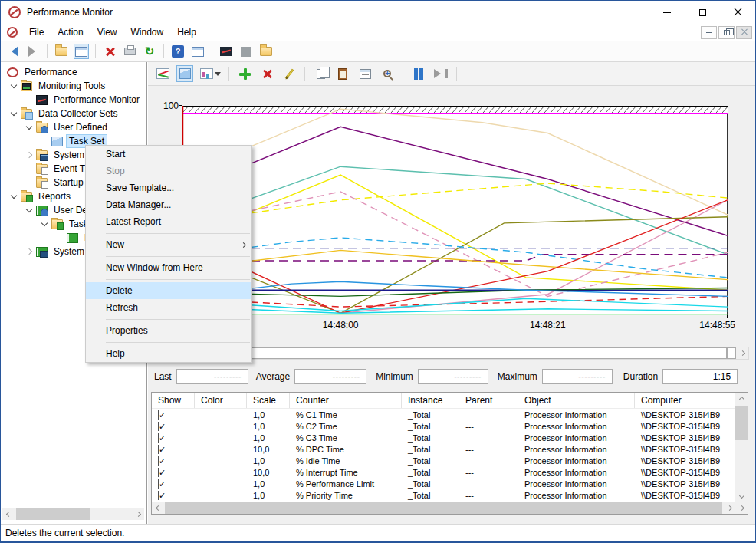  I want to click on child-close-button, so click(744, 32).